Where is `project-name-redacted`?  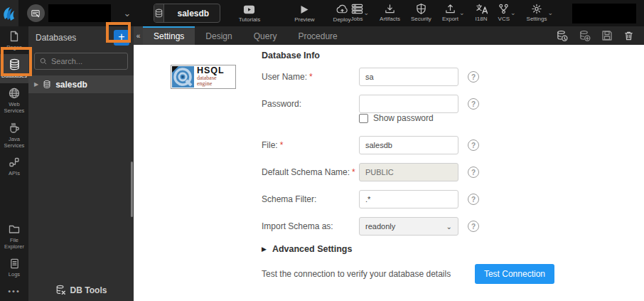 project-name-redacted is located at coordinates (80, 13).